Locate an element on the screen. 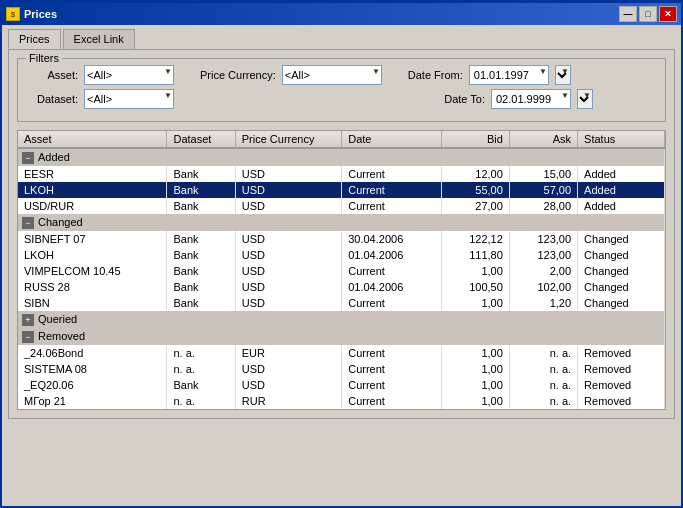  date-from-input is located at coordinates (509, 75).